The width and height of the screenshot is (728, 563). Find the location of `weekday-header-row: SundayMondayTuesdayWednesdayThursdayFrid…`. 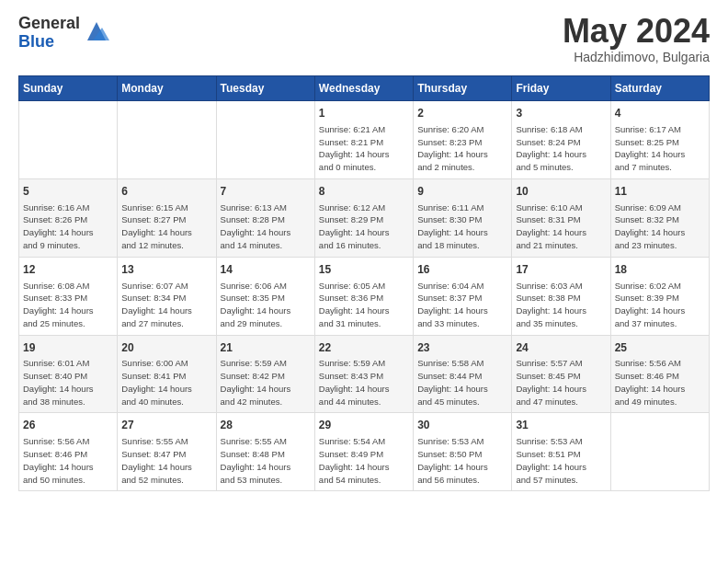

weekday-header-row: SundayMondayTuesdayWednesdayThursdayFrid… is located at coordinates (364, 88).